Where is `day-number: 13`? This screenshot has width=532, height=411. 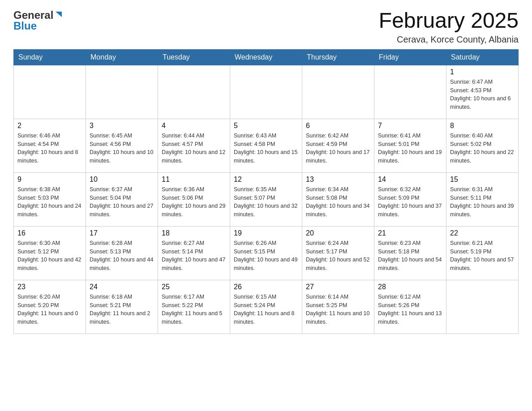 day-number: 13 is located at coordinates (338, 180).